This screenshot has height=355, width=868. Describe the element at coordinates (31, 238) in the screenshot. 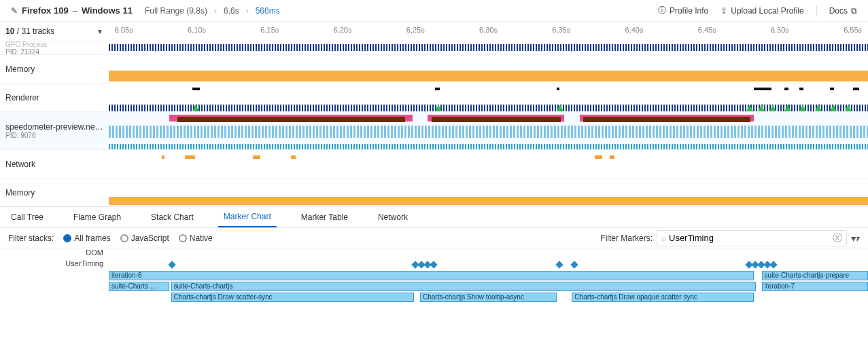

I see `filter-stacks-label: Filter stacks:` at that location.